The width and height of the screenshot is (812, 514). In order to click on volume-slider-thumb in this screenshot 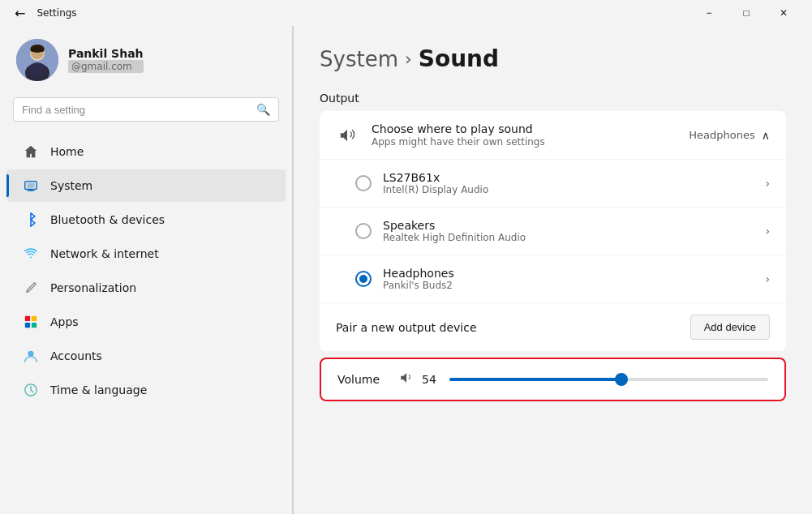, I will do `click(621, 379)`.